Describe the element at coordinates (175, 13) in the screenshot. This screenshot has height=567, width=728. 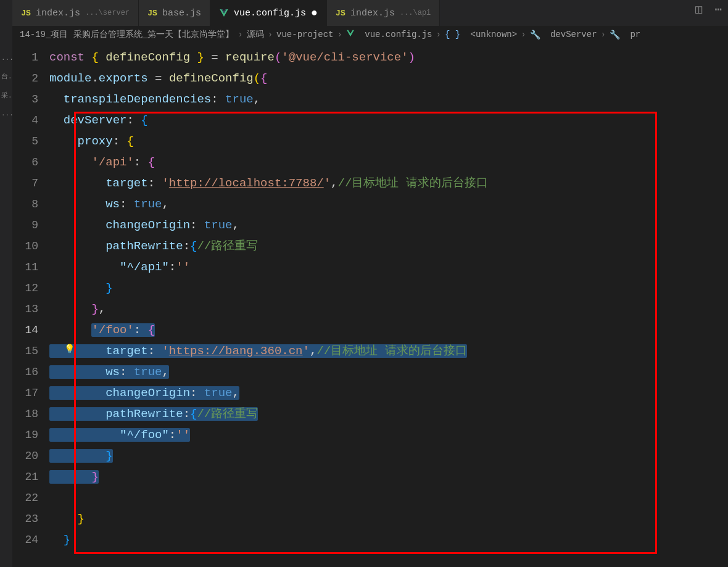
I see `tab-base: JS base.js` at that location.